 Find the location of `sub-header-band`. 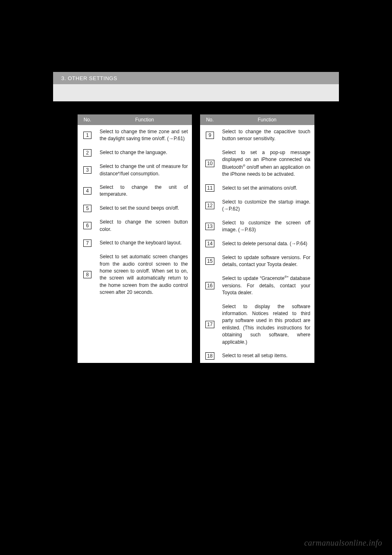

sub-header-band is located at coordinates (196, 93).